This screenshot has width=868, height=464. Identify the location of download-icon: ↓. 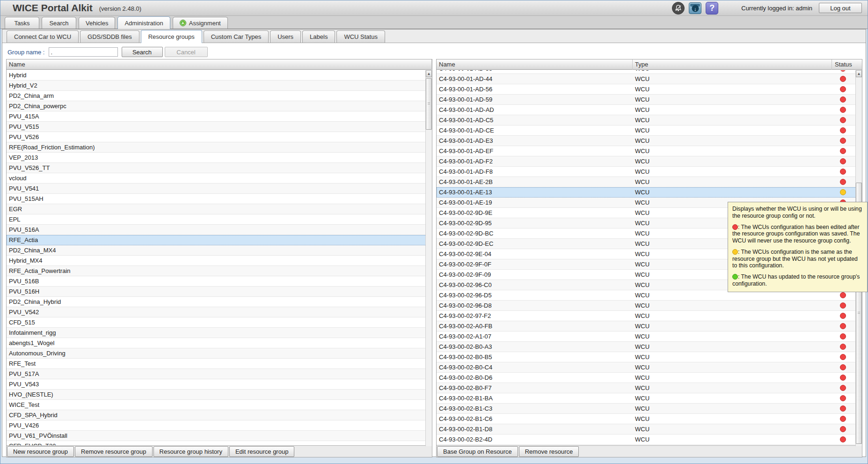
(695, 8).